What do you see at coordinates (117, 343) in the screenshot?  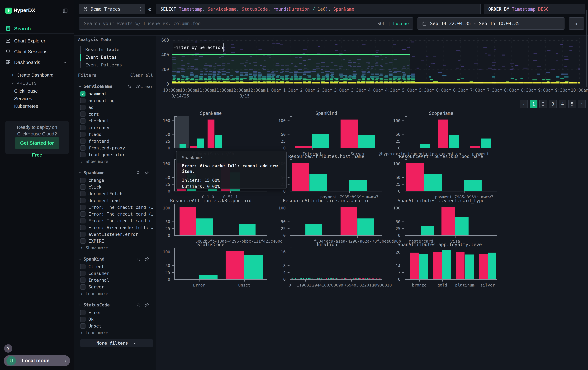 I see `more-filters-button: More filters` at bounding box center [117, 343].